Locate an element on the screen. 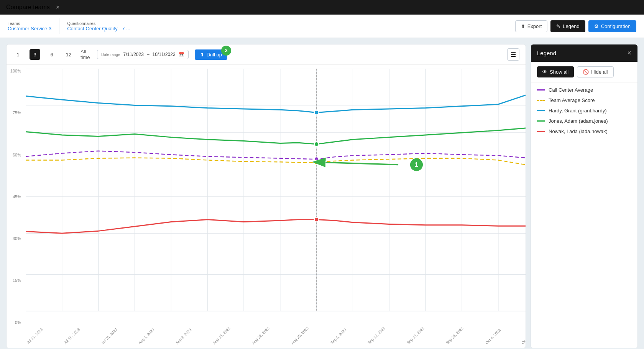  legend-color-team-avg is located at coordinates (541, 100).